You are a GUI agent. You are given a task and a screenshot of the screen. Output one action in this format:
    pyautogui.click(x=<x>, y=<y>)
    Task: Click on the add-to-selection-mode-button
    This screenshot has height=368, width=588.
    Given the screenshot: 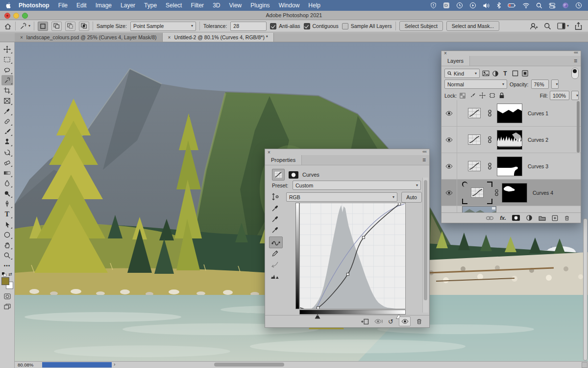 What is the action you would take?
    pyautogui.click(x=57, y=26)
    